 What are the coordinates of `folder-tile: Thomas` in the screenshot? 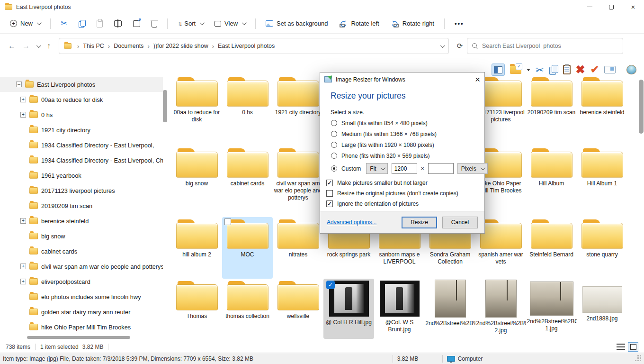 It's located at (197, 309).